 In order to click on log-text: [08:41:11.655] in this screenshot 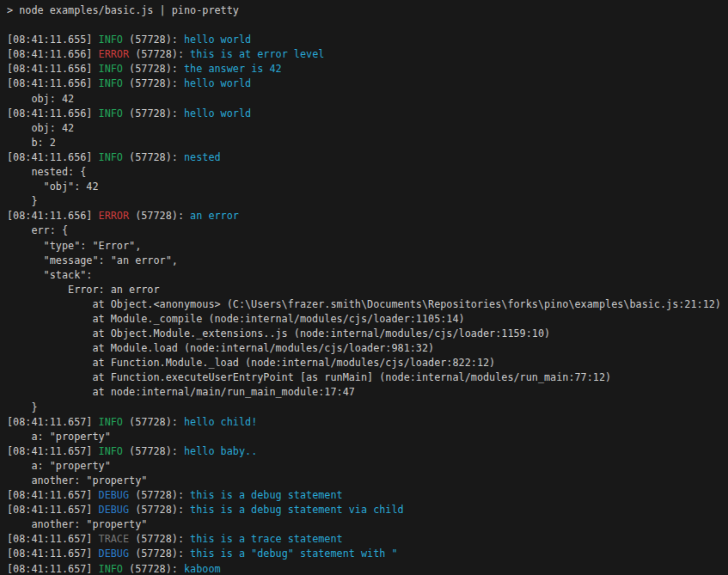, I will do `click(53, 40)`.